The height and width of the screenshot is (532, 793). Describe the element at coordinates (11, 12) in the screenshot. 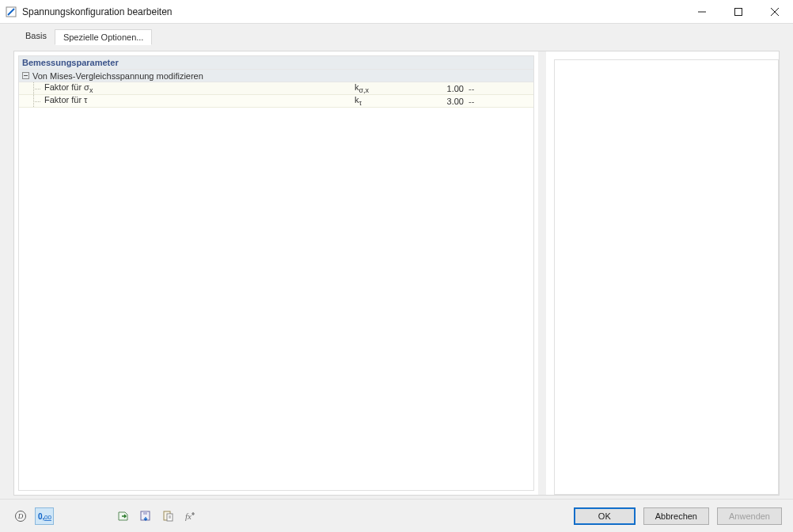

I see `app-icon` at that location.